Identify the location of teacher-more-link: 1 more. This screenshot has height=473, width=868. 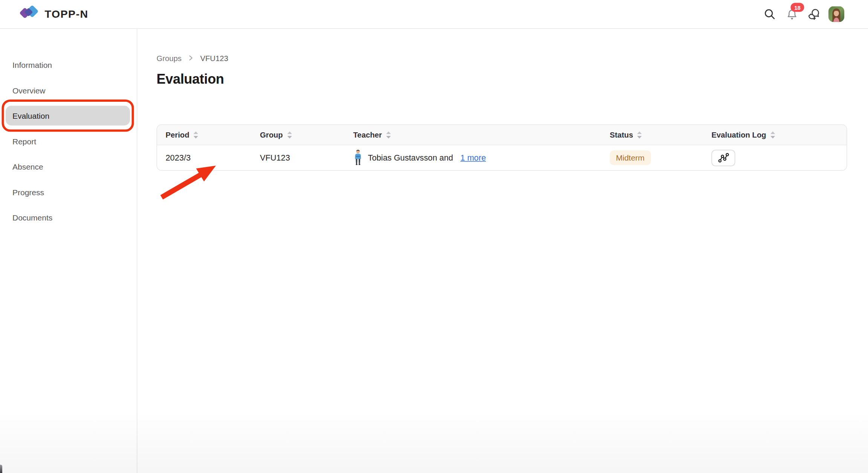
(473, 158).